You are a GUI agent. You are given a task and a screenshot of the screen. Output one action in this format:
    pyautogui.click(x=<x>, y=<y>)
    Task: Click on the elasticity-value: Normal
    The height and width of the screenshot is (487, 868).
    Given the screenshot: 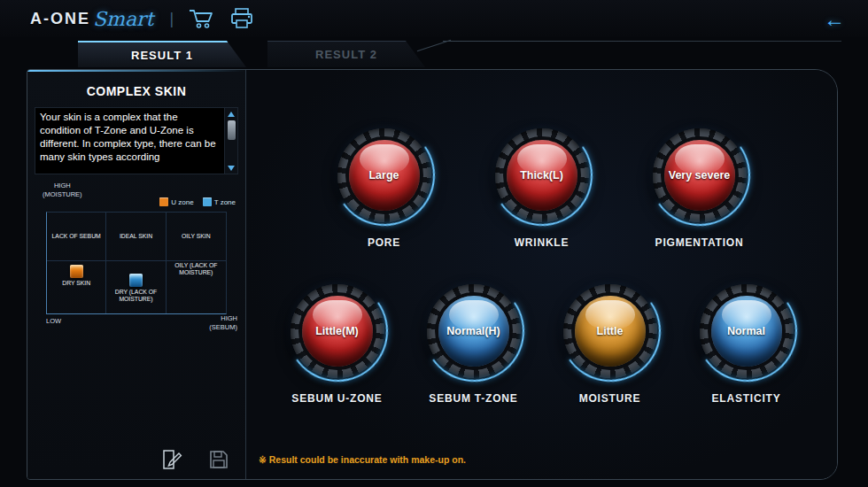 What is the action you would take?
    pyautogui.click(x=746, y=331)
    